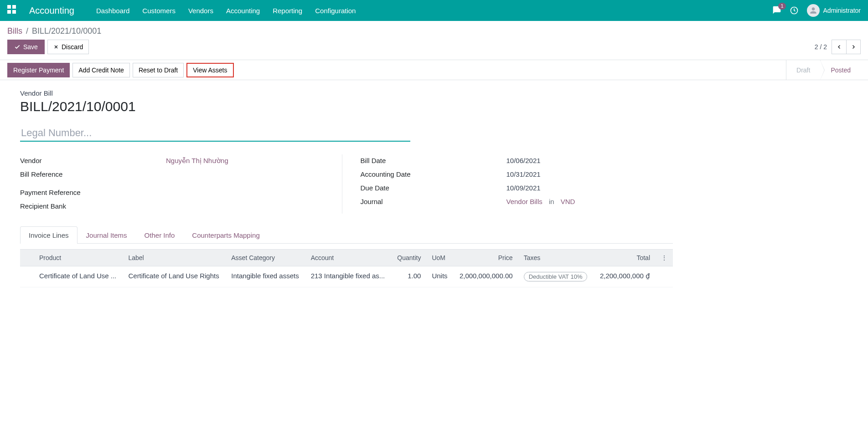 The image size is (868, 424). What do you see at coordinates (226, 11) in the screenshot?
I see `main-menu: Dashboard Customers Vendors Accounting R…` at bounding box center [226, 11].